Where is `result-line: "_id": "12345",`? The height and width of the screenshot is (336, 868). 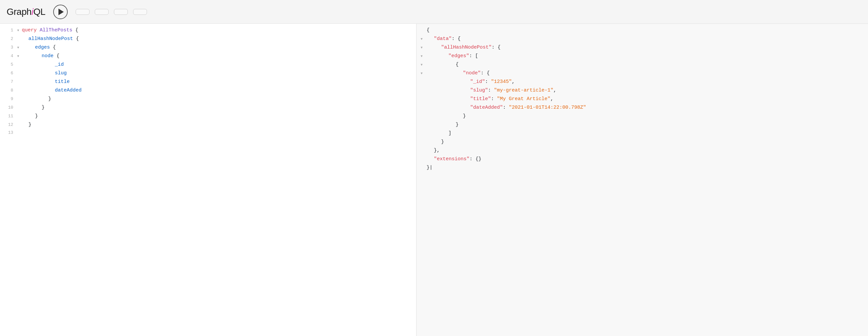 result-line: "_id": "12345", is located at coordinates (642, 82).